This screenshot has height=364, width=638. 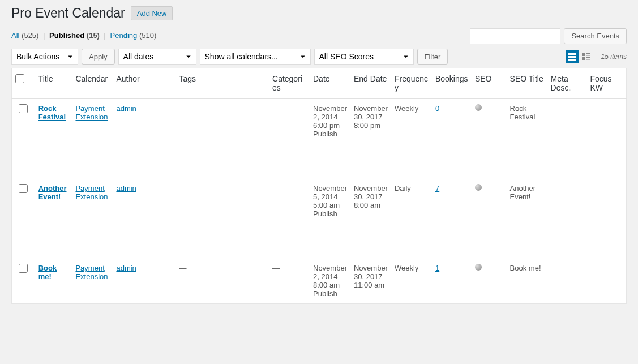 What do you see at coordinates (92, 84) in the screenshot?
I see `col-calendar: Calendar` at bounding box center [92, 84].